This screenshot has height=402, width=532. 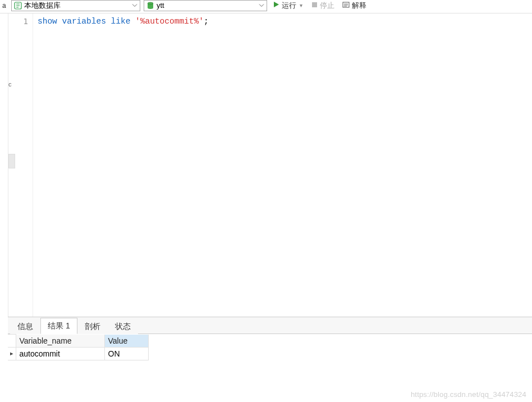 I want to click on tab-status: 状态, so click(x=123, y=326).